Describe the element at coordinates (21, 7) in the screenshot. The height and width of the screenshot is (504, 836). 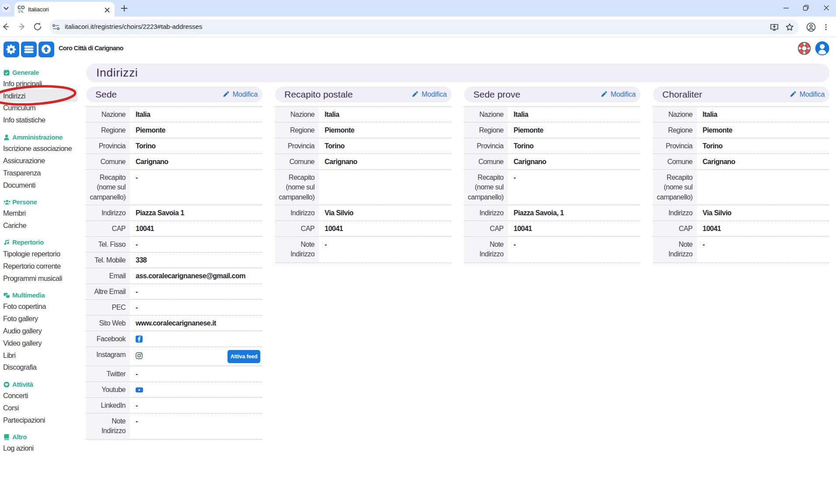
I see `svg-text: CO` at that location.